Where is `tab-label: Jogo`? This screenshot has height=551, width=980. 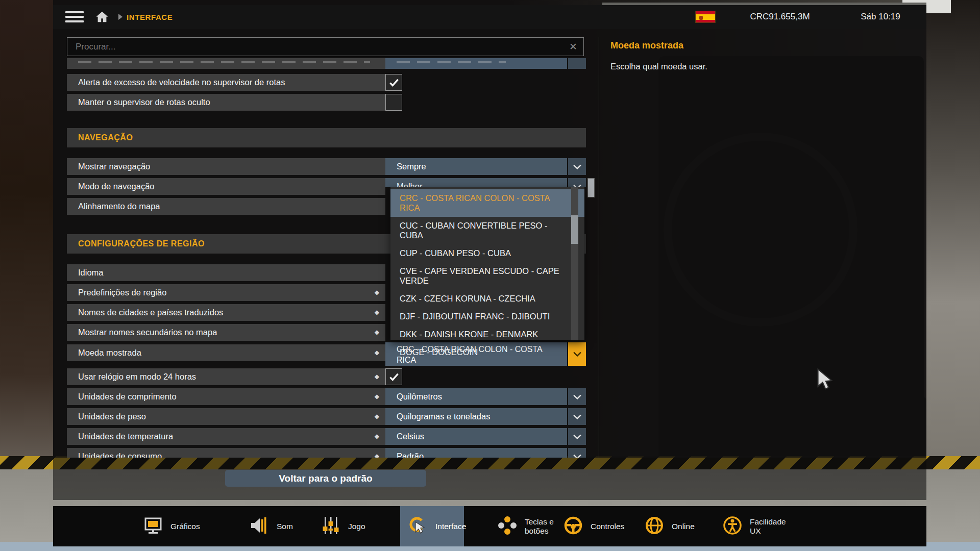
tab-label: Jogo is located at coordinates (357, 527).